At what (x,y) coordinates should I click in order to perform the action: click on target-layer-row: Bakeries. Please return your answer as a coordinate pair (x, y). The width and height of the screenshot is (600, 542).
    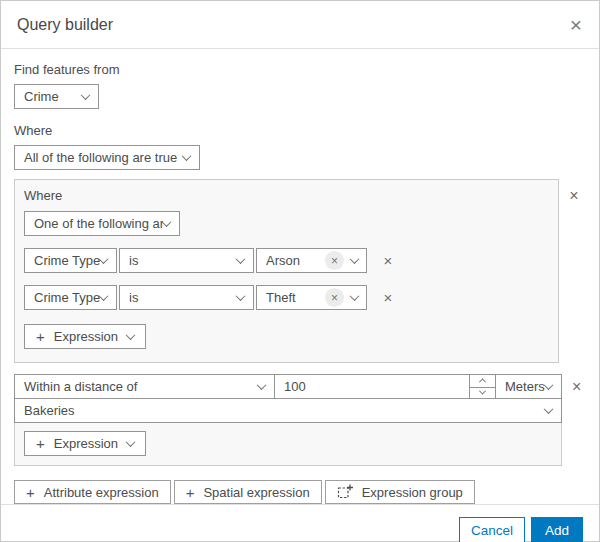
    Looking at the image, I should click on (288, 410).